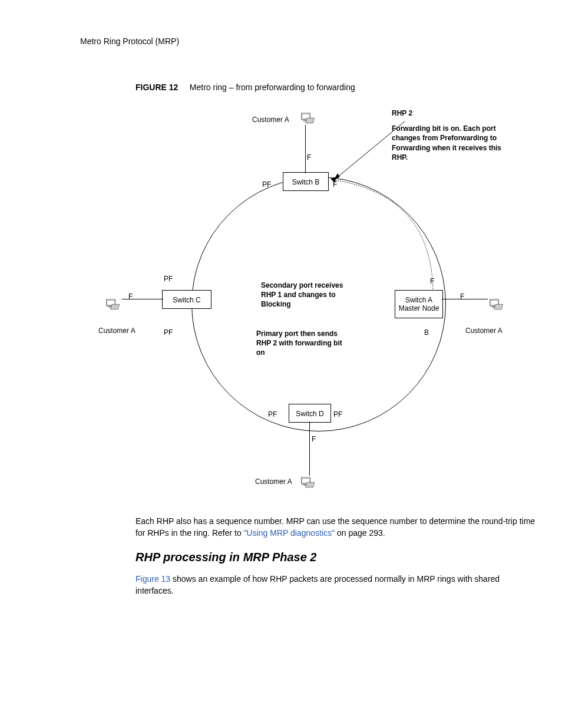 This screenshot has height=728, width=562. Describe the element at coordinates (289, 533) in the screenshot. I see `link-mrp-diagnostics: "Using MRP diagnostics"` at that location.